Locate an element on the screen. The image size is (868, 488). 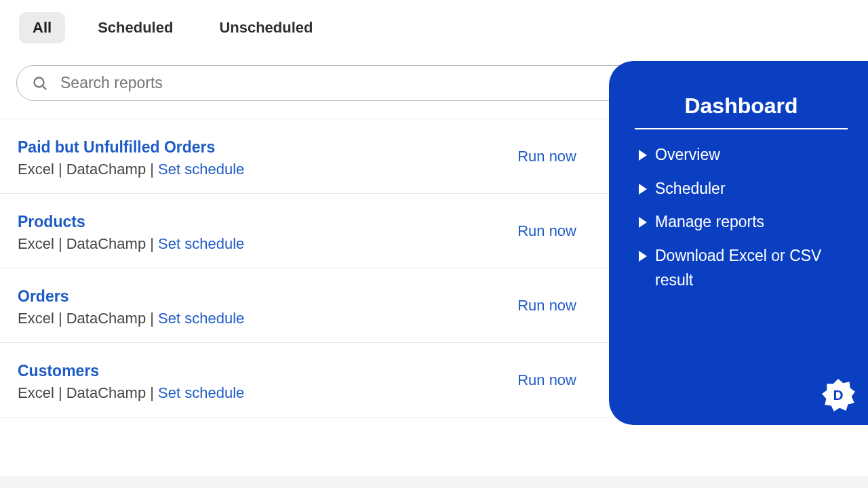
overlay-item-manage-reports: Manage reports is located at coordinates (741, 222).